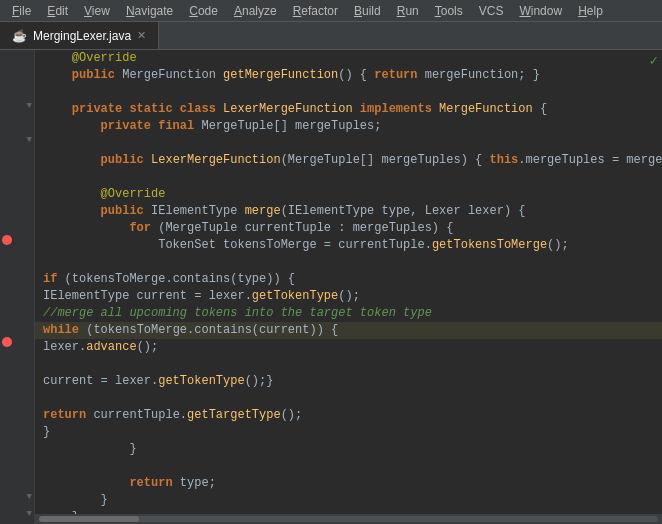 This screenshot has width=662, height=524. I want to click on menu-edit: Edit, so click(58, 11).